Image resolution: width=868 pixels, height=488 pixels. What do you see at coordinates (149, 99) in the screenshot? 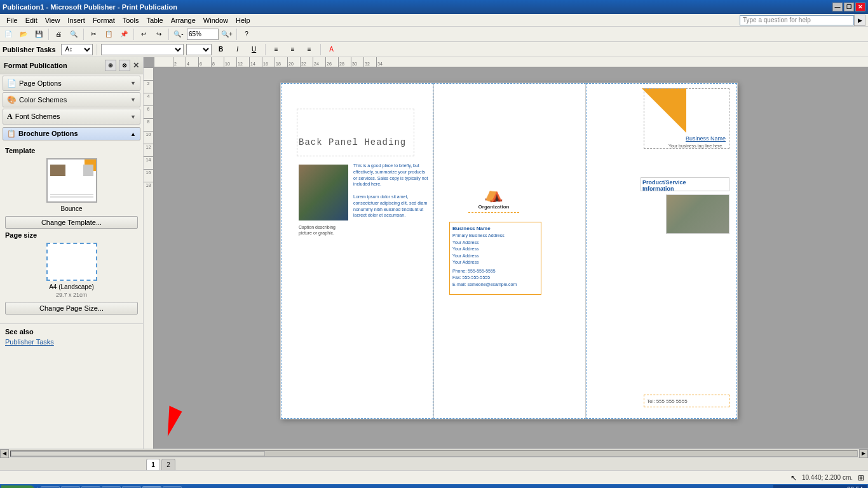
I see `v-ruler-mark: 4` at bounding box center [149, 99].